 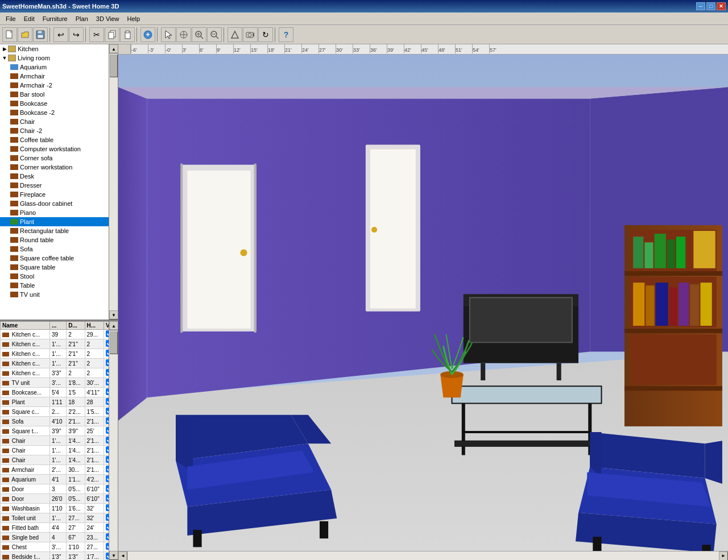 What do you see at coordinates (59, 185) in the screenshot?
I see `tree-item-dresser: Dresser` at bounding box center [59, 185].